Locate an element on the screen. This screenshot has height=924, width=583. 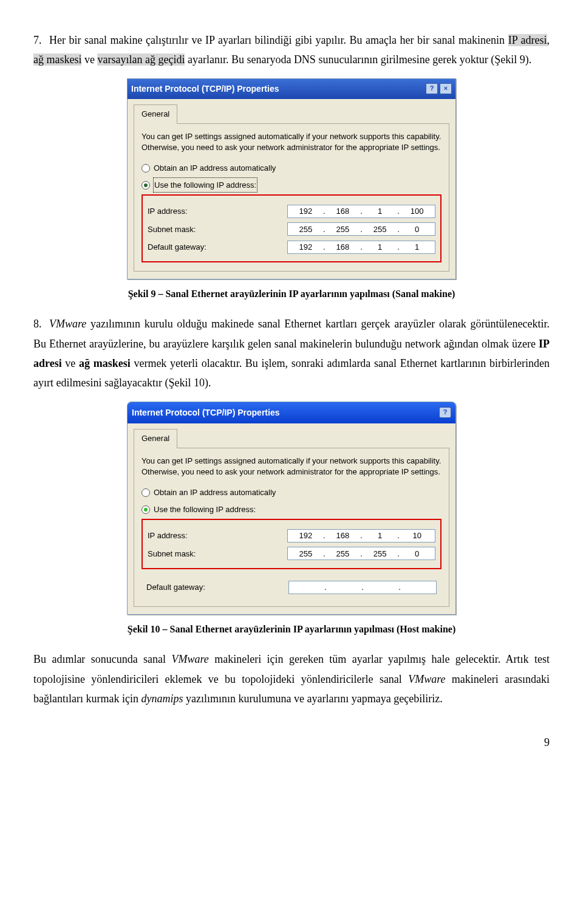
highlight-ip-address: IP adresi is located at coordinates (528, 40).